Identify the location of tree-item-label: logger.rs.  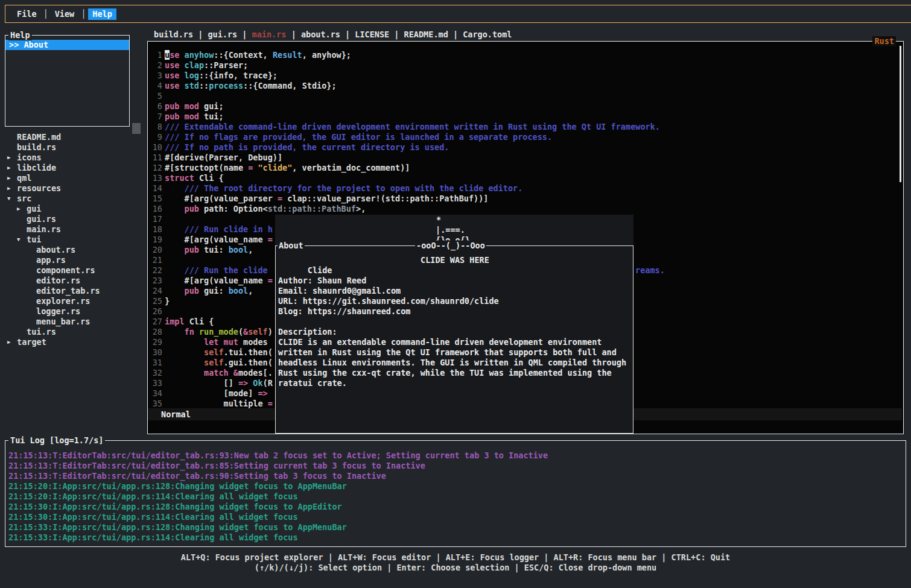
(58, 311).